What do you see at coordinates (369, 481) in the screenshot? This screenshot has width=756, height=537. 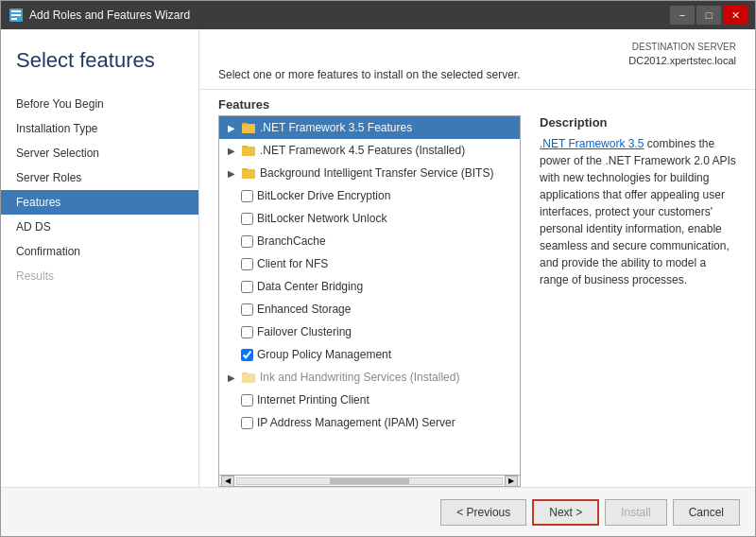 I see `hscroll-thumb` at bounding box center [369, 481].